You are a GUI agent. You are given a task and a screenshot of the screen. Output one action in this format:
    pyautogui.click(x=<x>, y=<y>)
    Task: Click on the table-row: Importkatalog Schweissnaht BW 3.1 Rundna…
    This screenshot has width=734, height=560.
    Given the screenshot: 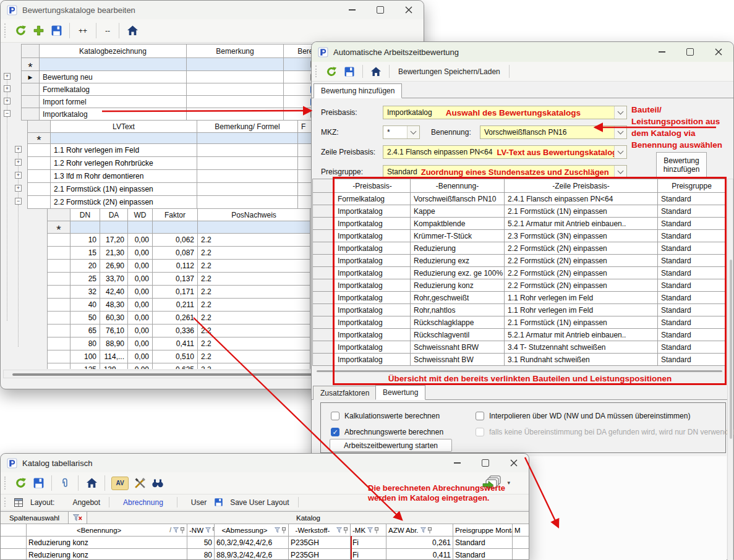 What is the action you would take?
    pyautogui.click(x=519, y=360)
    